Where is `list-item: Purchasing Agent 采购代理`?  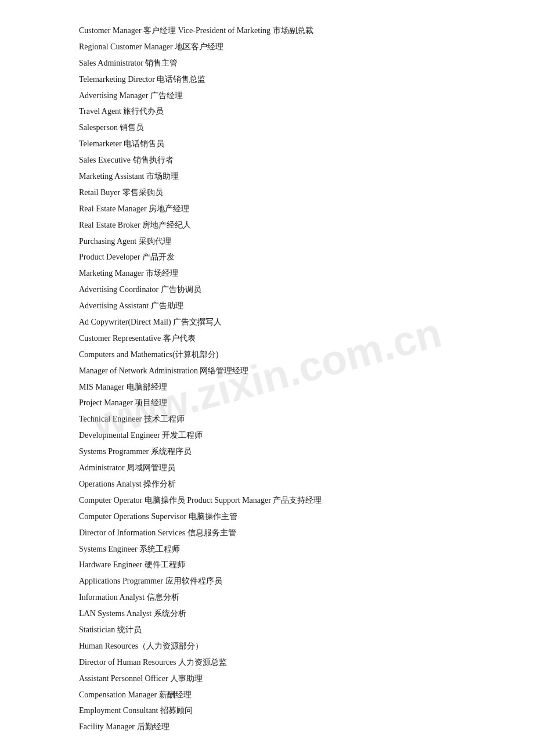 list-item: Purchasing Agent 采购代理 is located at coordinates (267, 242).